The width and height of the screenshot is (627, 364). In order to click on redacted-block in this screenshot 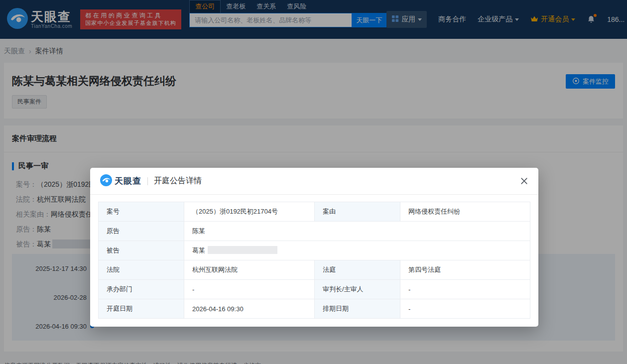, I will do `click(243, 250)`.